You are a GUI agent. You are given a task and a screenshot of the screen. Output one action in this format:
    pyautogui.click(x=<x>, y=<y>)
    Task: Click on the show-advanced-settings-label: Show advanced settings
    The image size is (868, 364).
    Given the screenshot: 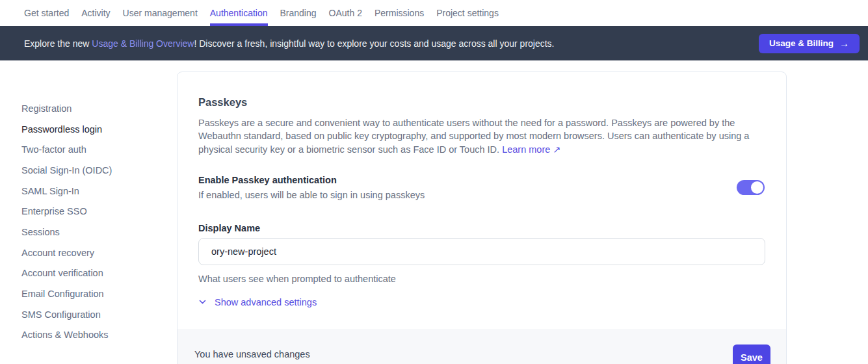 What is the action you would take?
    pyautogui.click(x=265, y=302)
    